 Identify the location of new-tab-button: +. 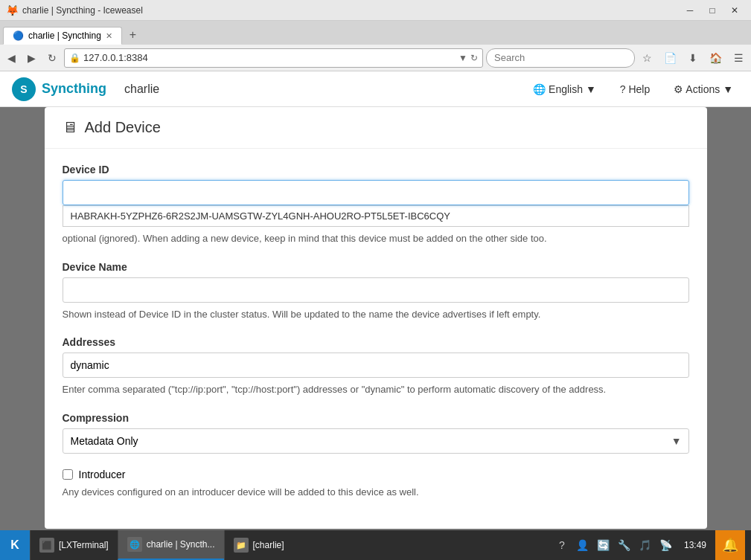
(132, 35).